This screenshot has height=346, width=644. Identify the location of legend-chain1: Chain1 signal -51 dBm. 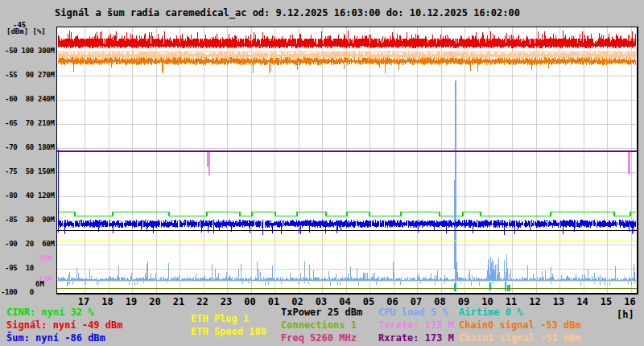
(520, 338).